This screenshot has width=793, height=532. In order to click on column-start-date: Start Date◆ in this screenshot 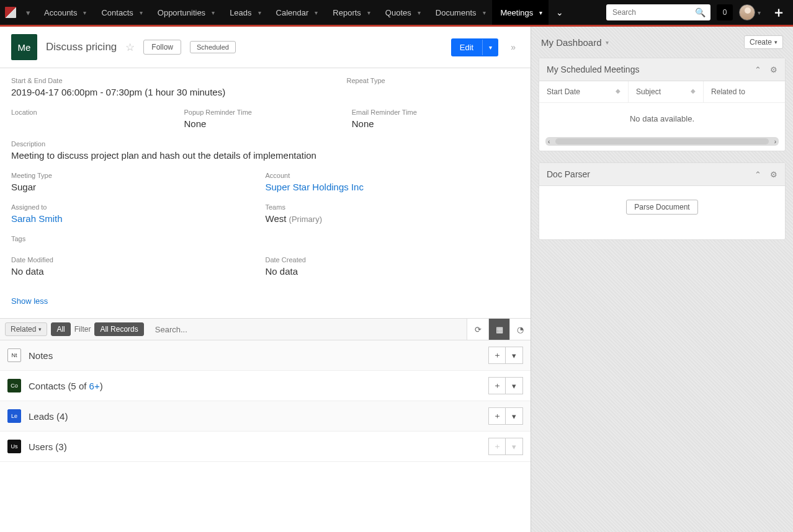, I will do `click(584, 92)`.